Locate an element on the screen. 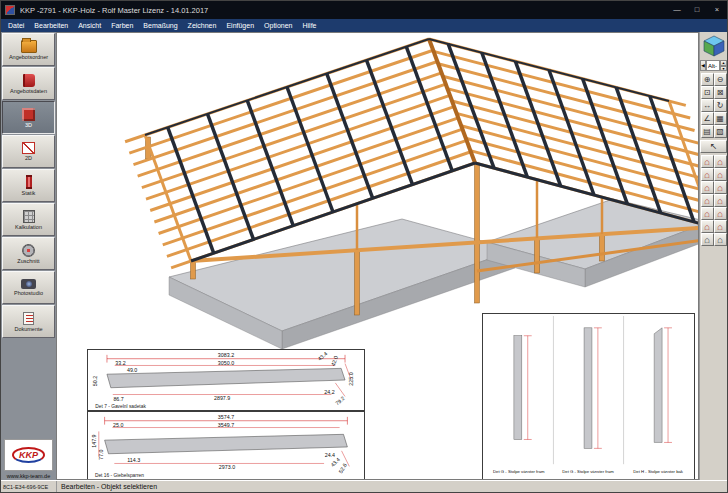 This screenshot has width=728, height=493. sidebar-item-label: Zuschnitt is located at coordinates (28, 261).